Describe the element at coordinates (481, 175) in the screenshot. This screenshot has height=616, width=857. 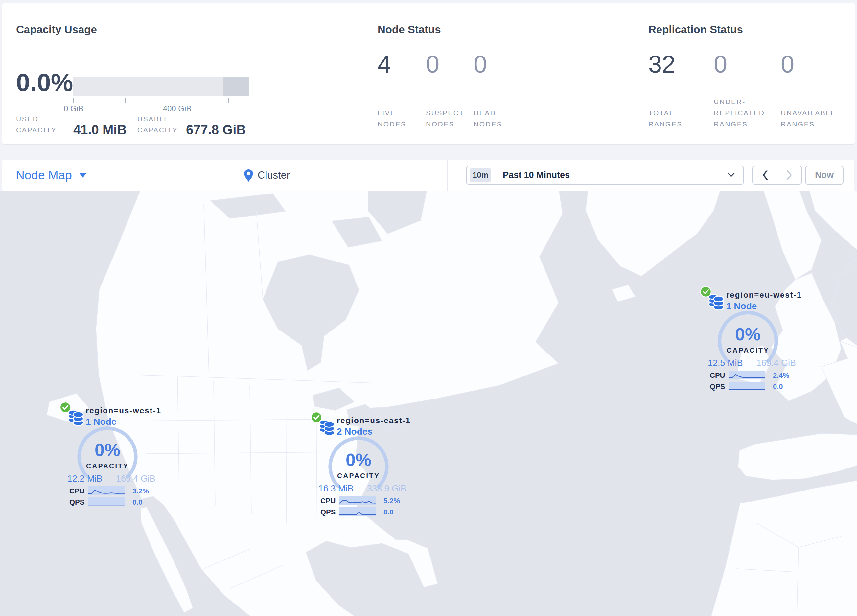
I see `time-range-badge: 10m` at that location.